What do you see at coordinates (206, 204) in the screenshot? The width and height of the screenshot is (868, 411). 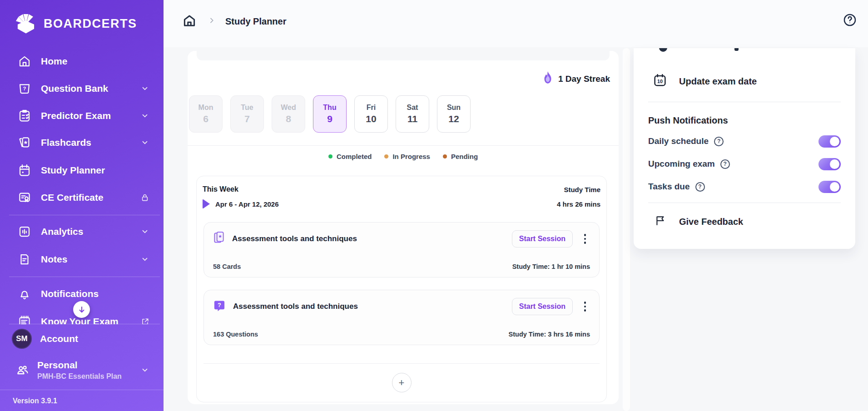 I see `play-icon` at bounding box center [206, 204].